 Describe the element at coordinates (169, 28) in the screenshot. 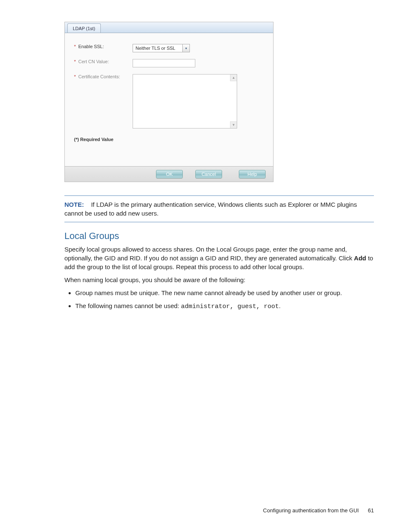

I see `dialog-tabbar: LDAP (1st)` at that location.